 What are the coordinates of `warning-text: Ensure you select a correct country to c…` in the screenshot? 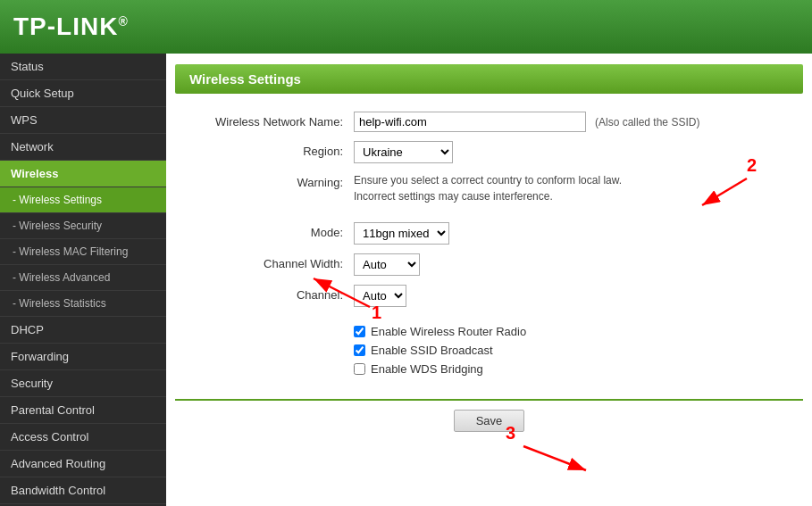 It's located at (573, 188).